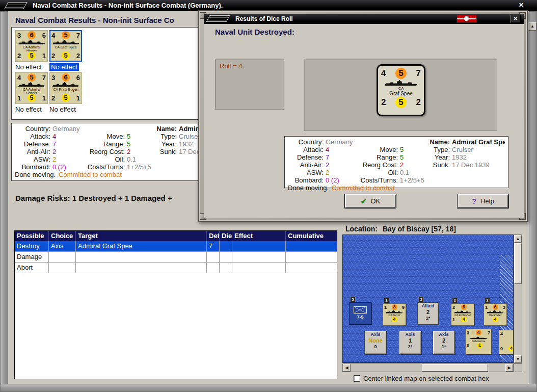  I want to click on location-label: Location:, so click(362, 229).